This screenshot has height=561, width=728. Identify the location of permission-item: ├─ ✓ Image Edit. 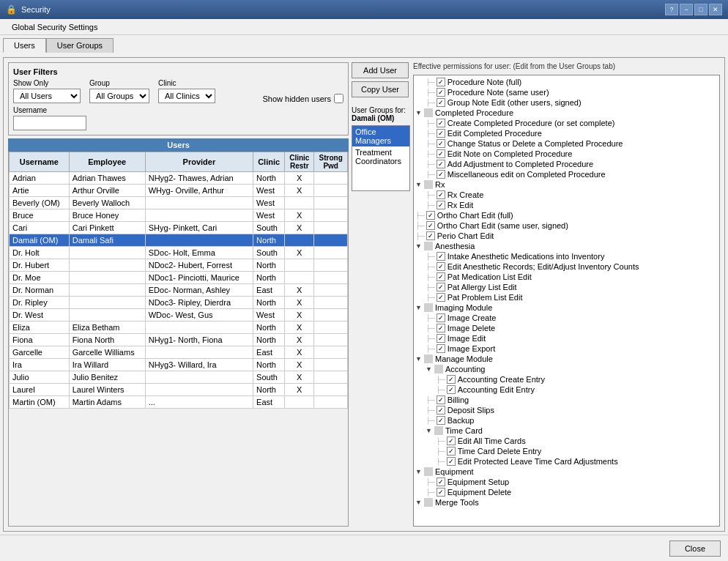
(567, 338).